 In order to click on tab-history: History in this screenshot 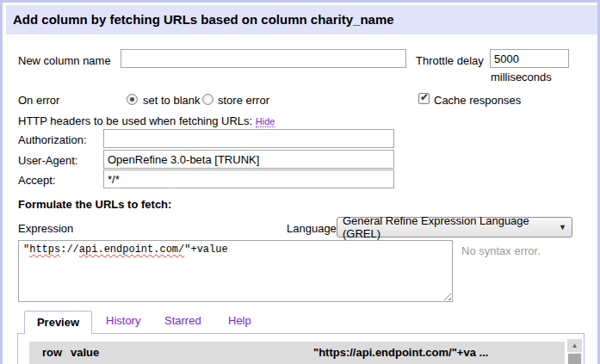, I will do `click(123, 320)`.